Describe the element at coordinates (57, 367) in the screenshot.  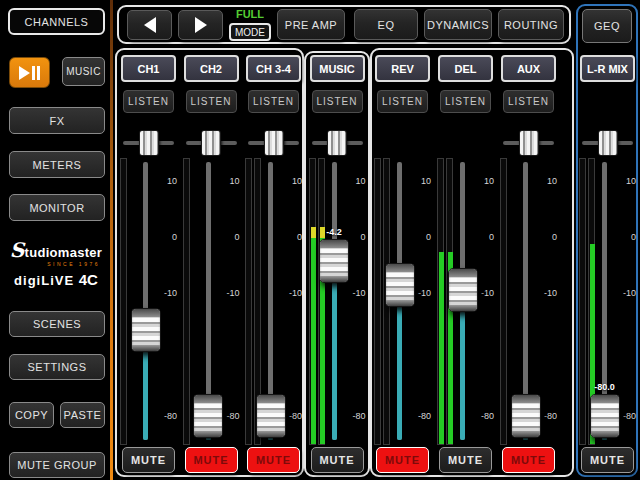
I see `settings-button: SETTINGS` at that location.